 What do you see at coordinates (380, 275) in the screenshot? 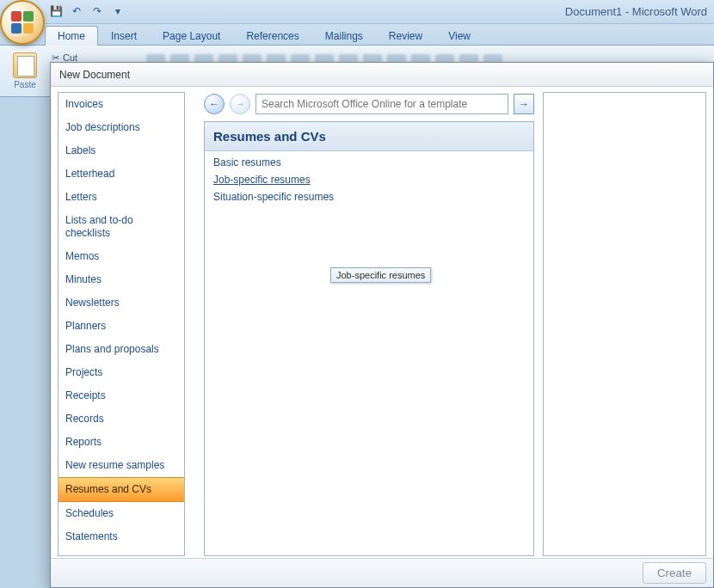
I see `tooltip: Job-specific resumes` at bounding box center [380, 275].